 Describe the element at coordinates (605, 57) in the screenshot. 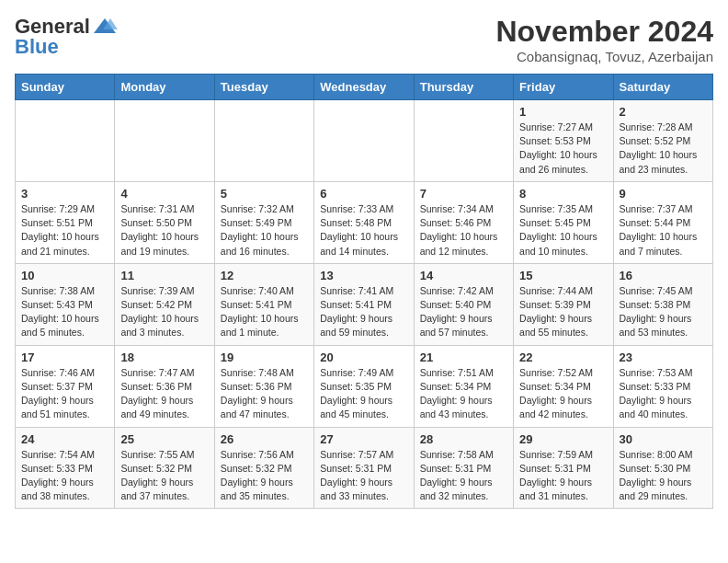

I see `calendar-subtitle: Cobansignaq, Tovuz, Azerbaijan` at that location.